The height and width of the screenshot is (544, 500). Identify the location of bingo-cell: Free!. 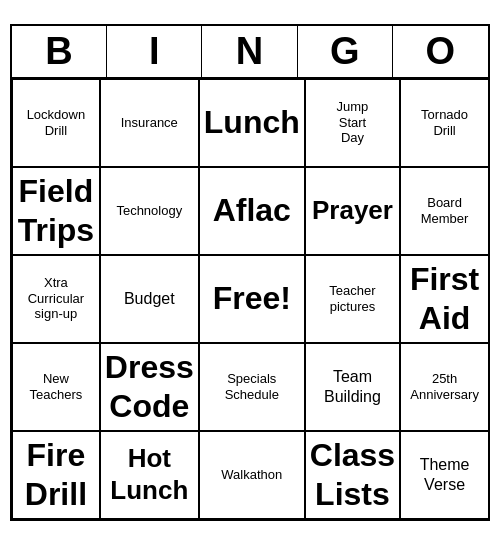
(252, 299).